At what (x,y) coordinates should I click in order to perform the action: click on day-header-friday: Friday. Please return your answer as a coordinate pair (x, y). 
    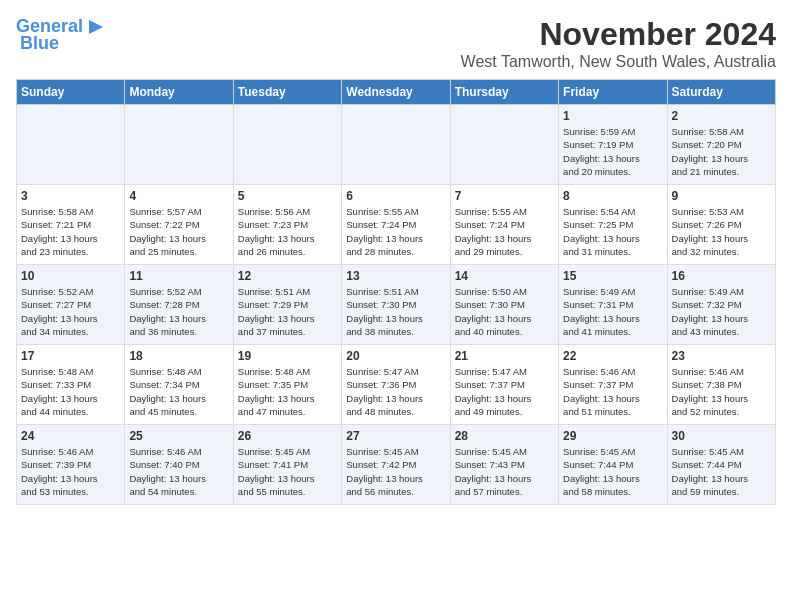
    Looking at the image, I should click on (613, 92).